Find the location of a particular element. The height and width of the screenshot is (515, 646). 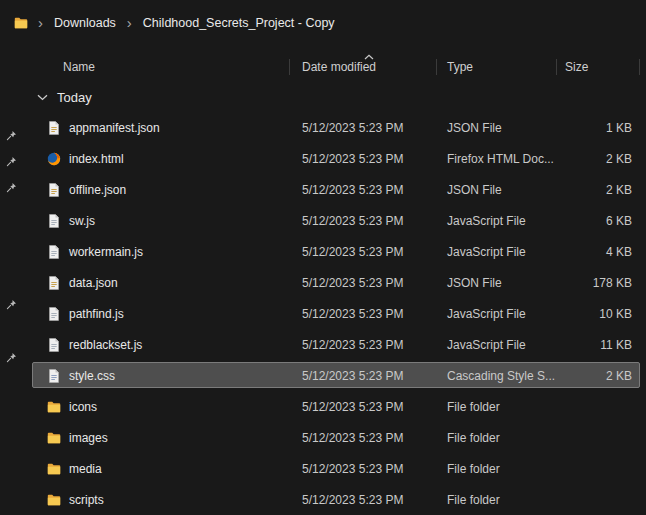

file-name-cell: pathfind.js is located at coordinates (161, 314).